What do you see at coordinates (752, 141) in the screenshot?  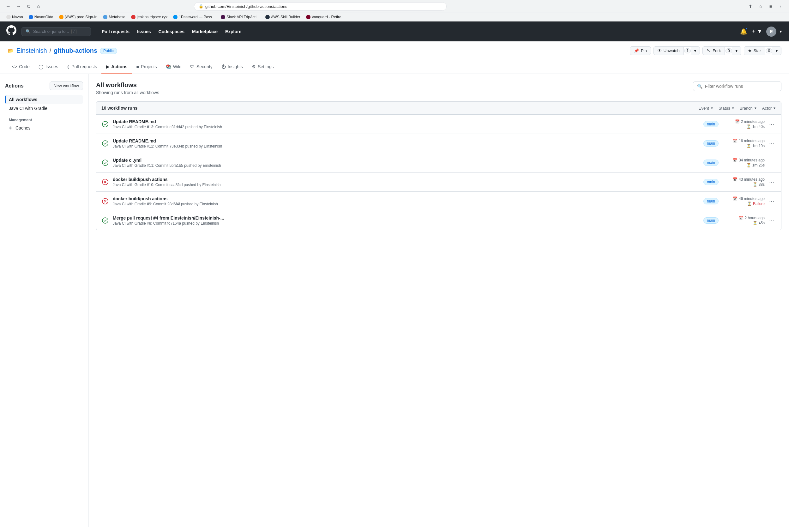 I see `workflow-time-ago: 16 minutes ago` at bounding box center [752, 141].